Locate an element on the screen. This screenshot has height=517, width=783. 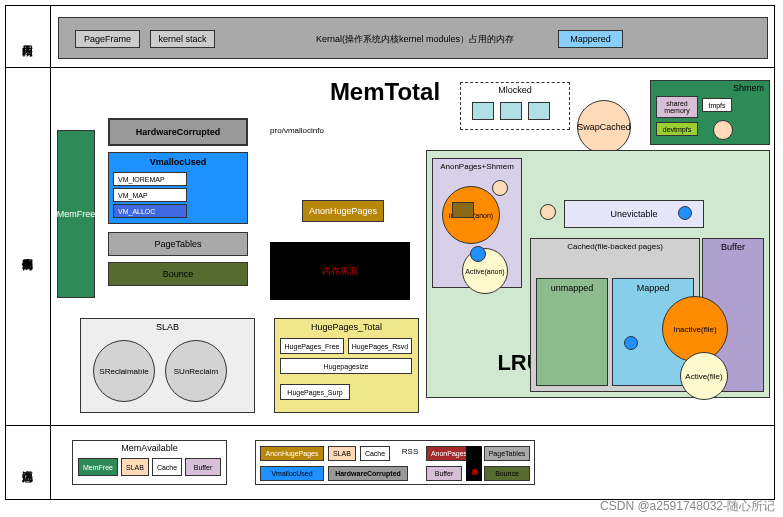
ba-mf: MemFree is located at coordinates (98, 467).